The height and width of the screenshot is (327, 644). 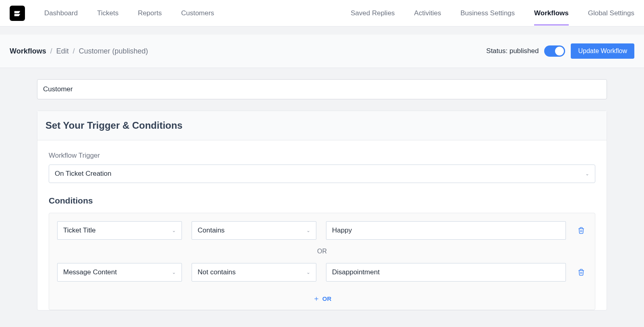 I want to click on top-nav: Dashboard Tickets Reports Customers Save…, so click(x=322, y=13).